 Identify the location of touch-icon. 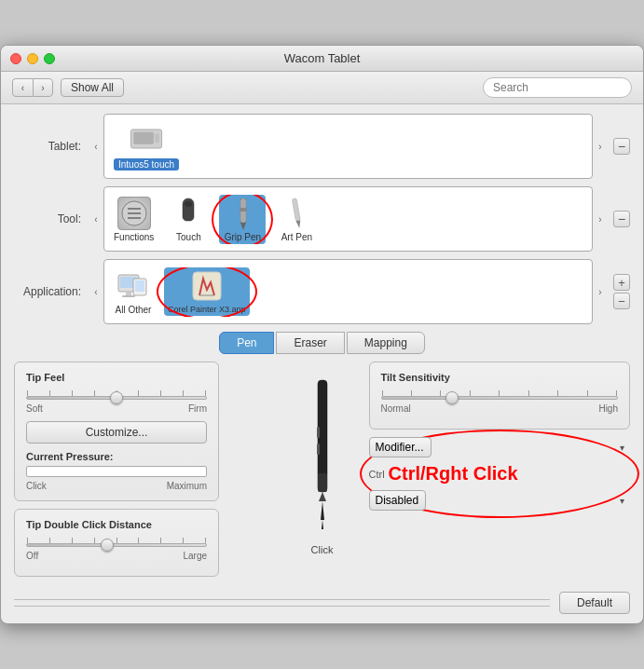
(188, 213).